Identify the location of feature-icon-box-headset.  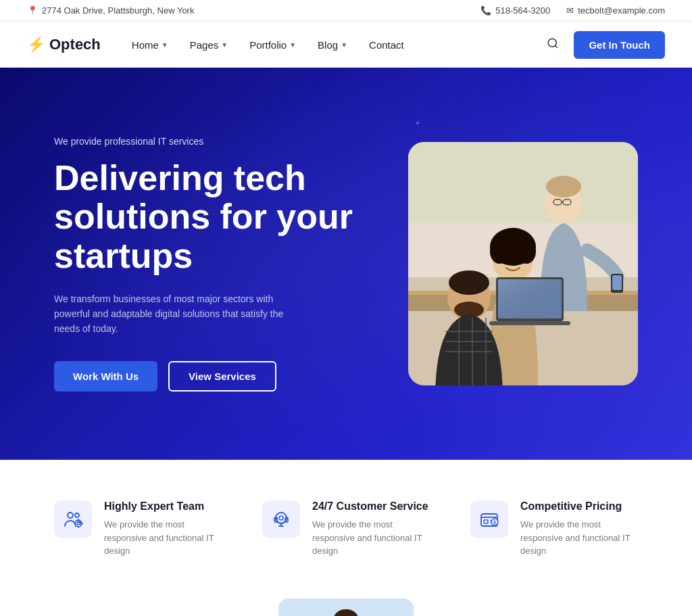
(281, 519).